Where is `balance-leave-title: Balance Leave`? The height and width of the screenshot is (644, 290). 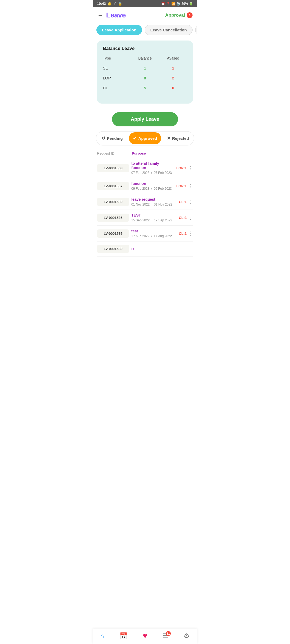
balance-leave-title: Balance Leave is located at coordinates (145, 49).